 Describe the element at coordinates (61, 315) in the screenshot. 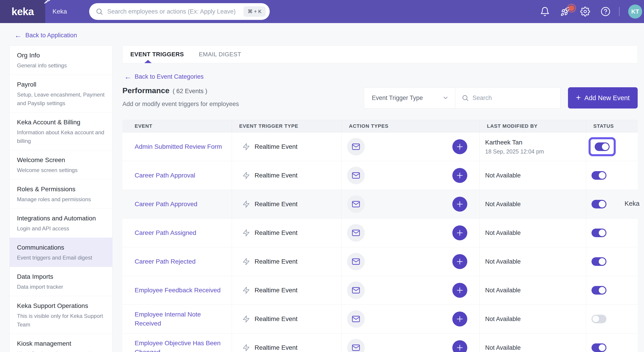

I see `sidebar-item-keka-support-operations: Keka Support OperationsThis is visible o…` at that location.